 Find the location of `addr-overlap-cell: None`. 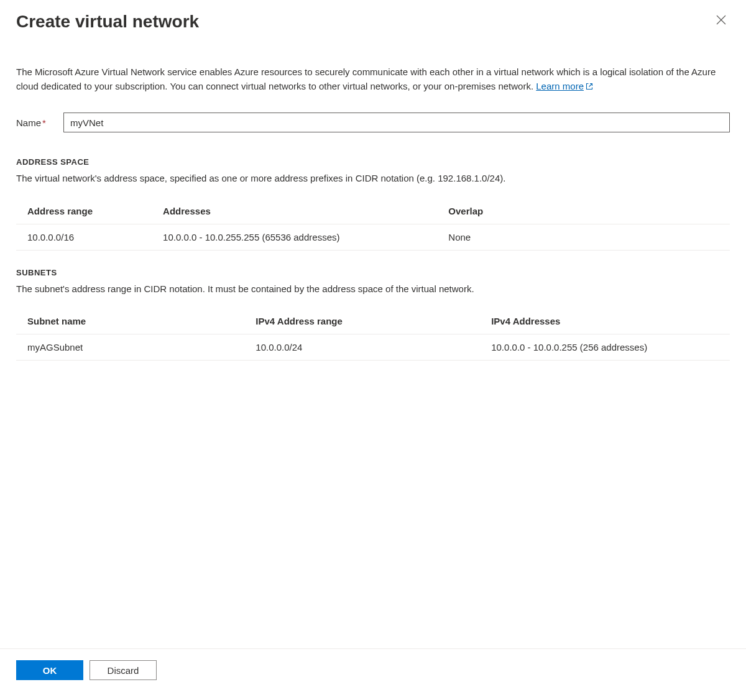

addr-overlap-cell: None is located at coordinates (583, 237).